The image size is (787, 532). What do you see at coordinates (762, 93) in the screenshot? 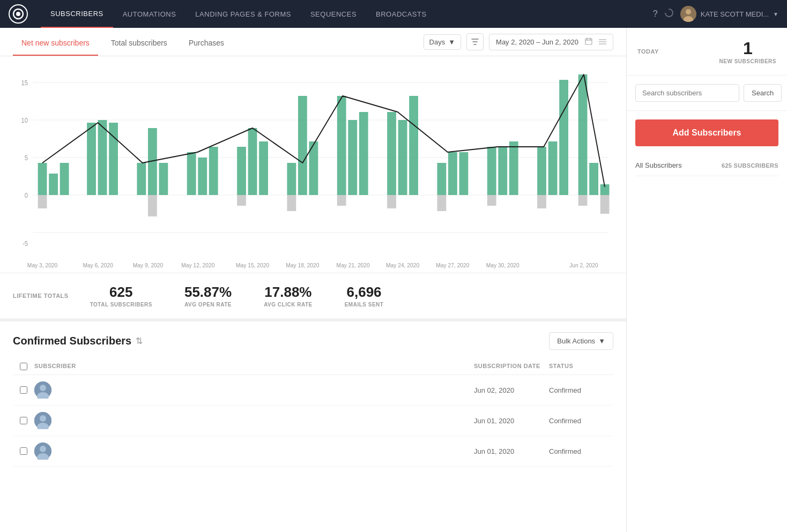
I see `search-button: Search` at bounding box center [762, 93].